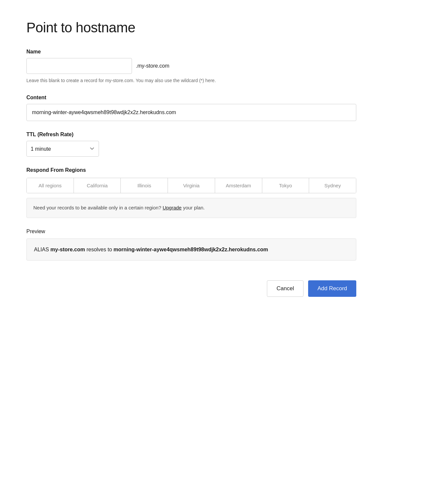 The width and height of the screenshot is (448, 498). I want to click on domain-suffix: .my-store.com, so click(152, 66).